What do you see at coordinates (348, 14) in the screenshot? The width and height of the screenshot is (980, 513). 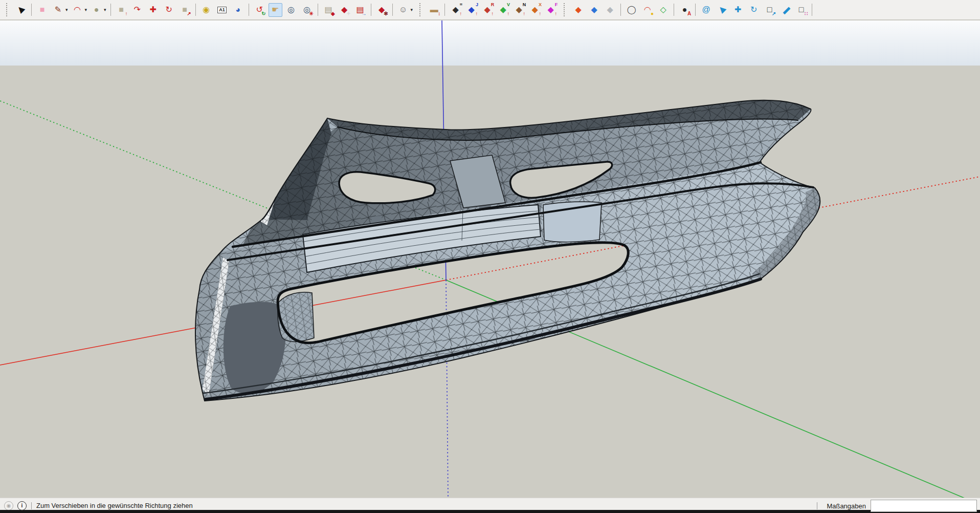 I see `plugin-ruby-gem-overlay-icon: ✦` at bounding box center [348, 14].